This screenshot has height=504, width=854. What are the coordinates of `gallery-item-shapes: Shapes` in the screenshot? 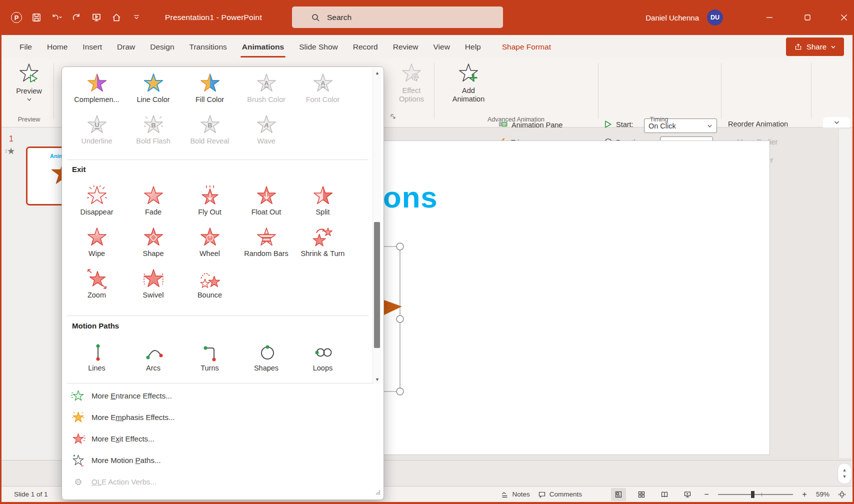 It's located at (266, 357).